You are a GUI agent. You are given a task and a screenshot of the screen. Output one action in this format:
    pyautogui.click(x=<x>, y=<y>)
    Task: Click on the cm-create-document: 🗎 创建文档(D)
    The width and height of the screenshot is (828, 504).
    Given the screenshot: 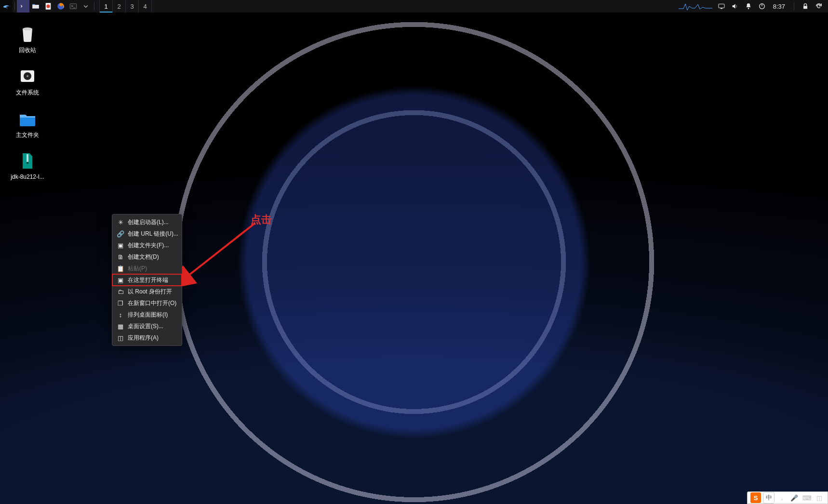 What is the action you would take?
    pyautogui.click(x=147, y=257)
    